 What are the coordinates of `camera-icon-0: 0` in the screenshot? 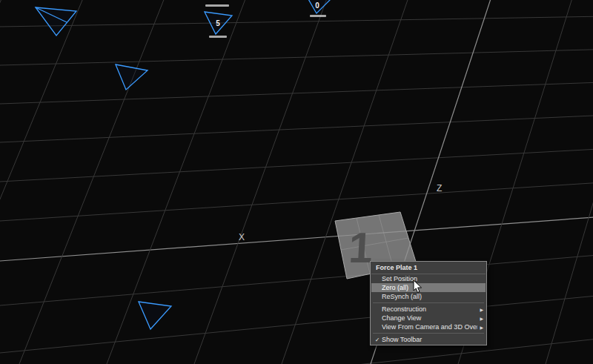 It's located at (319, 9).